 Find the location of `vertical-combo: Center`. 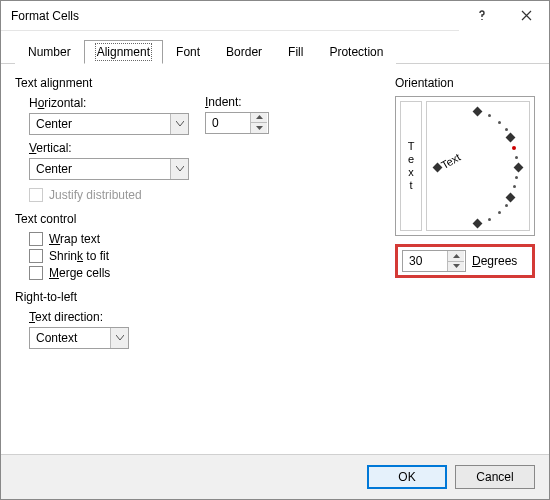

vertical-combo: Center is located at coordinates (109, 169).